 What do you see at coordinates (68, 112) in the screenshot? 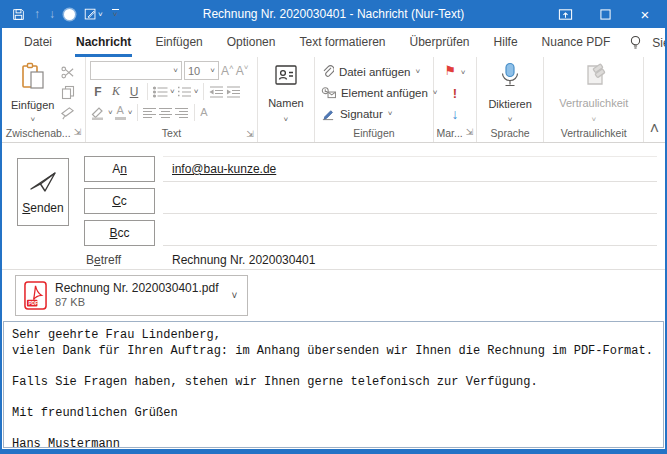
I see `format-painter-icon` at bounding box center [68, 112].